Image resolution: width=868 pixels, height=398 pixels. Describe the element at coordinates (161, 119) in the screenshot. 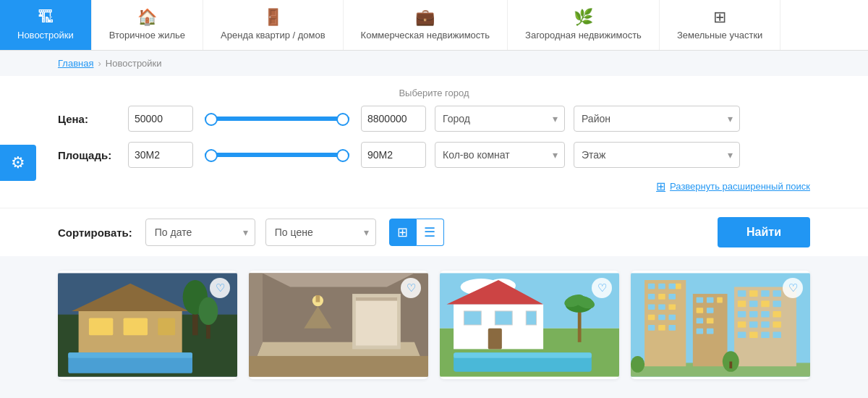

I see `price-min-input` at that location.